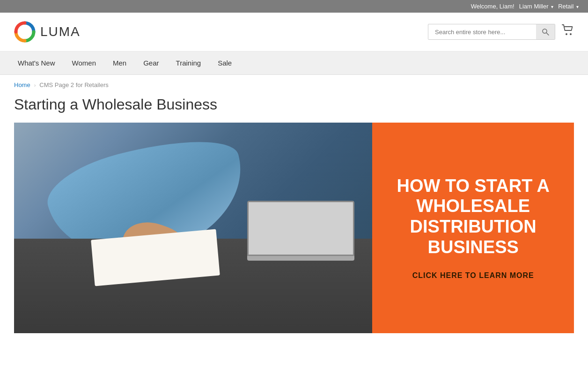  What do you see at coordinates (189, 63) in the screenshot?
I see `nav-item-training: Training` at bounding box center [189, 63].